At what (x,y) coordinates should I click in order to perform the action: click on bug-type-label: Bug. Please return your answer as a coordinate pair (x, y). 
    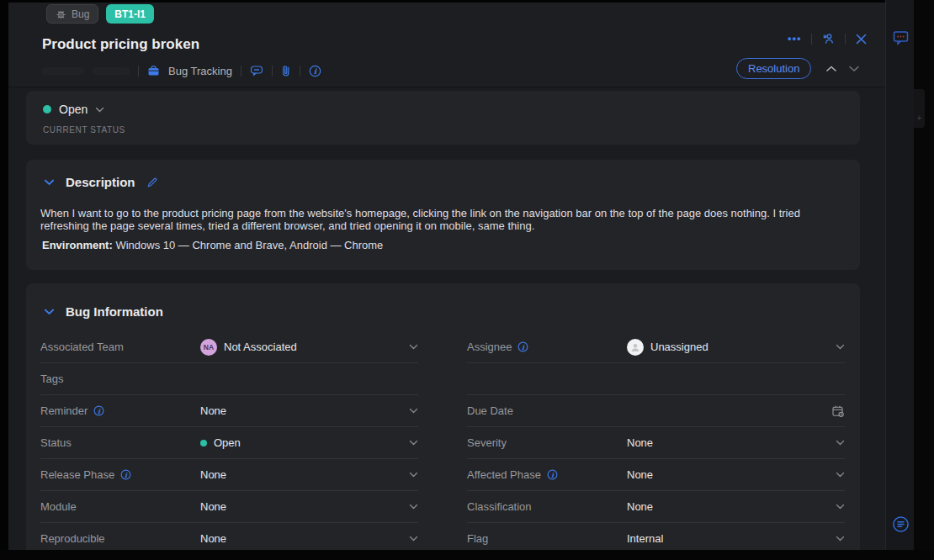
    Looking at the image, I should click on (81, 14).